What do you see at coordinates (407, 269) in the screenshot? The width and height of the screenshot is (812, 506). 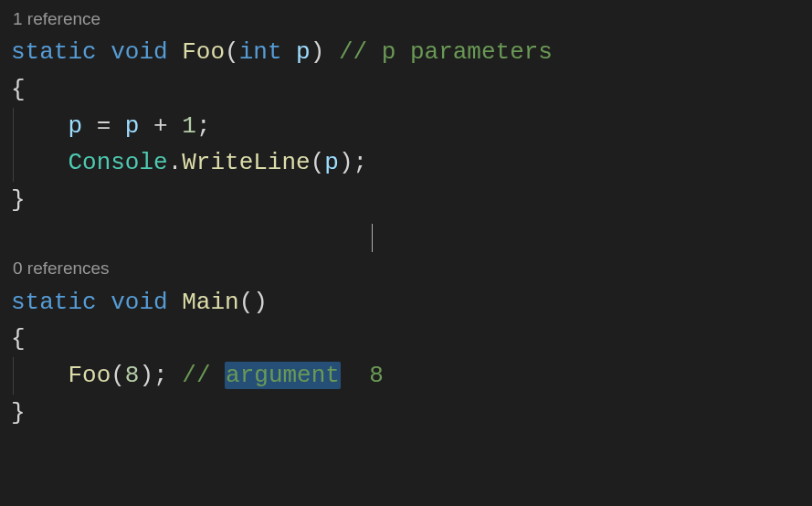 I see `codelens-main: 0 references` at bounding box center [407, 269].